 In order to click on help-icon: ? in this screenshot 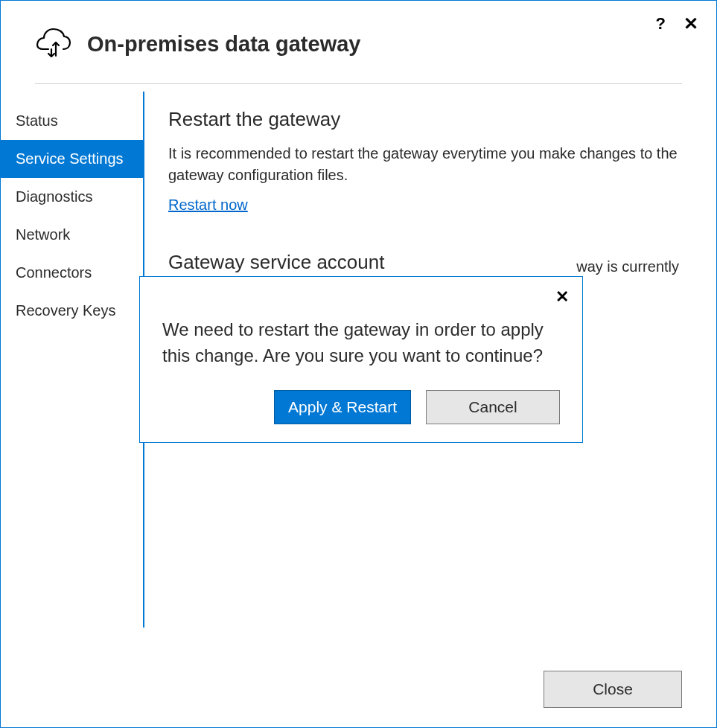, I will do `click(661, 24)`.